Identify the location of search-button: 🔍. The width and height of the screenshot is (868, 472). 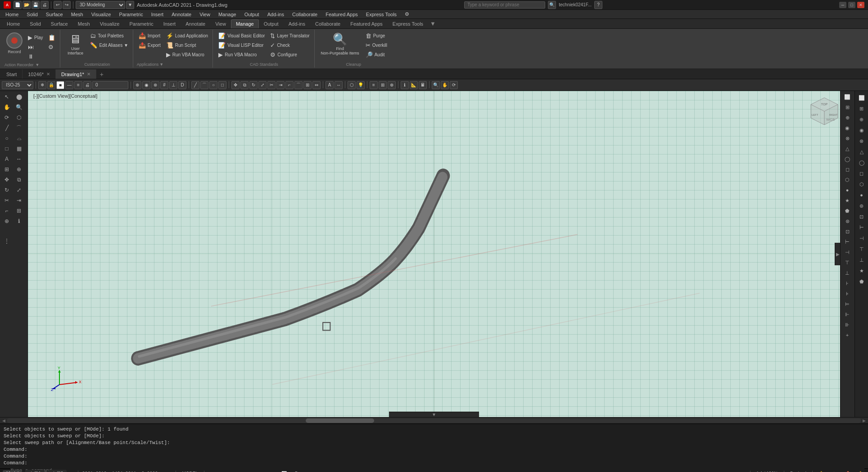
(552, 5).